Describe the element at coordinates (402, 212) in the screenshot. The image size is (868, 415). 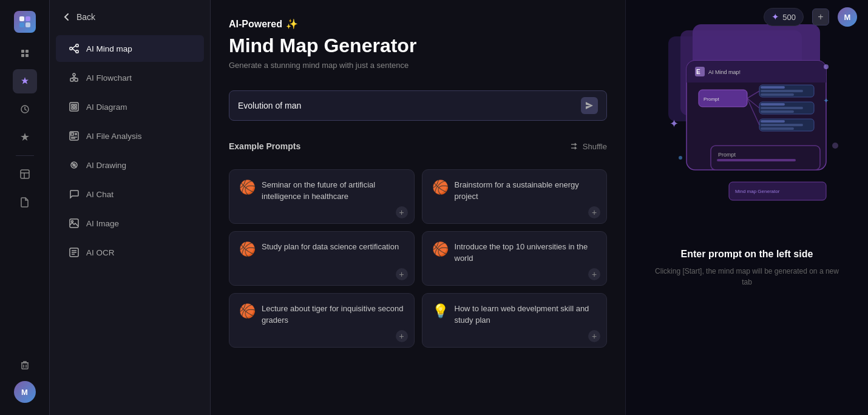
I see `prompt-add-0: +` at that location.